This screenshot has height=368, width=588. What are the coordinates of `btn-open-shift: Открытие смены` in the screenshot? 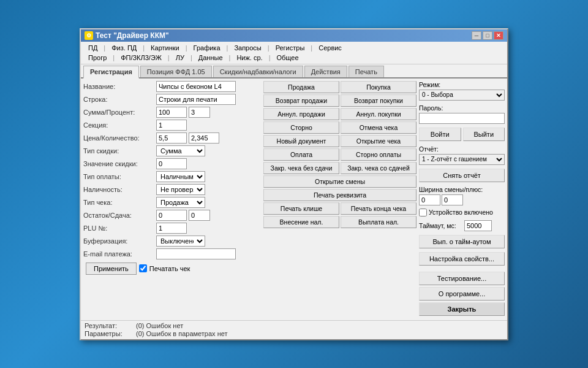 It's located at (340, 182).